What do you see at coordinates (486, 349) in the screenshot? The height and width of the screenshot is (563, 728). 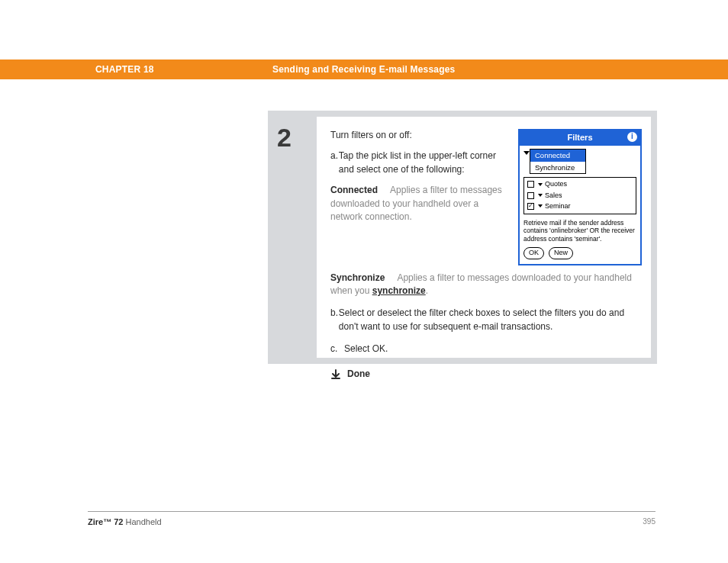 I see `substep-c: c. Select OK.` at bounding box center [486, 349].